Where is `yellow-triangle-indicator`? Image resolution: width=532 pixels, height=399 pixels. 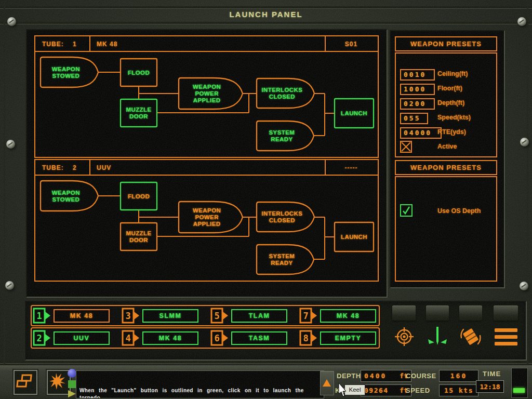
yellow-triangle-indicator is located at coordinates (72, 394).